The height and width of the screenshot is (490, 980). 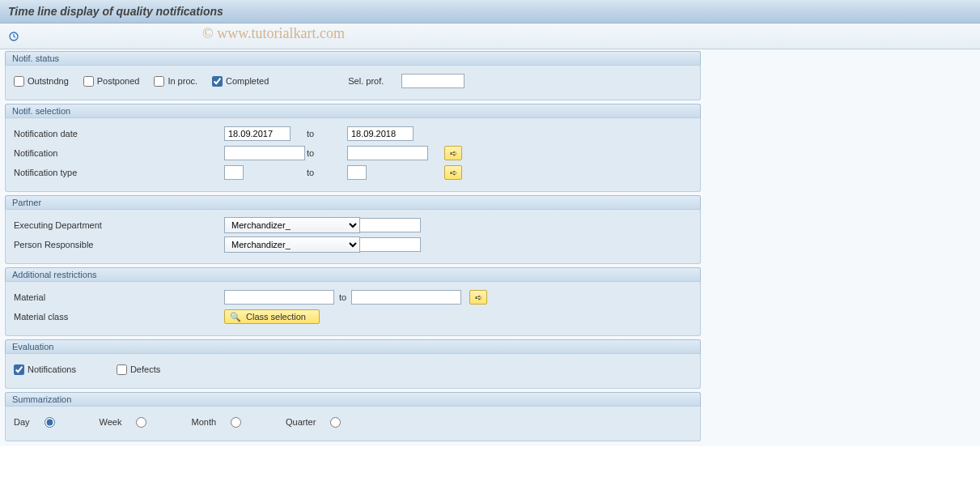 What do you see at coordinates (274, 34) in the screenshot?
I see `watermark: © www.tutorialkart.com` at bounding box center [274, 34].